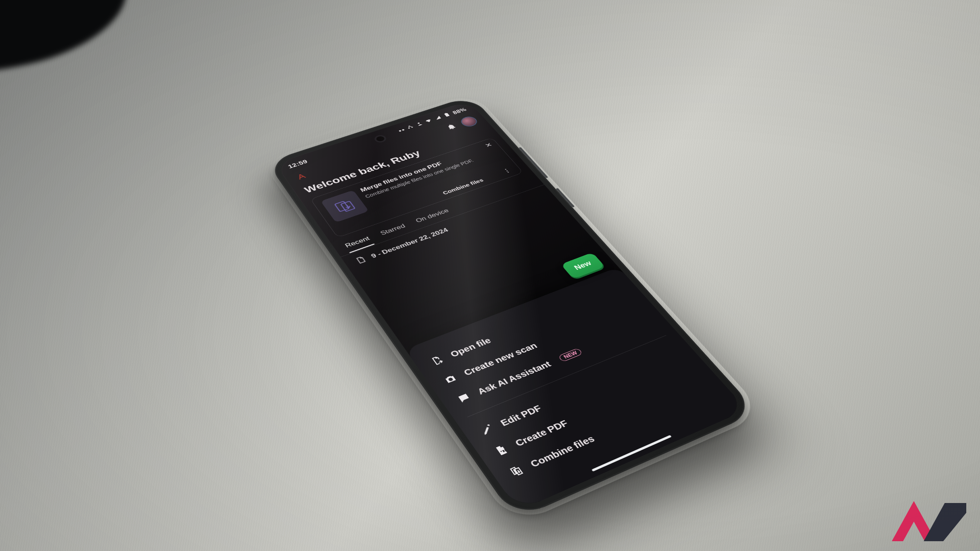 The width and height of the screenshot is (980, 551). I want to click on object-corner, so click(69, 45).